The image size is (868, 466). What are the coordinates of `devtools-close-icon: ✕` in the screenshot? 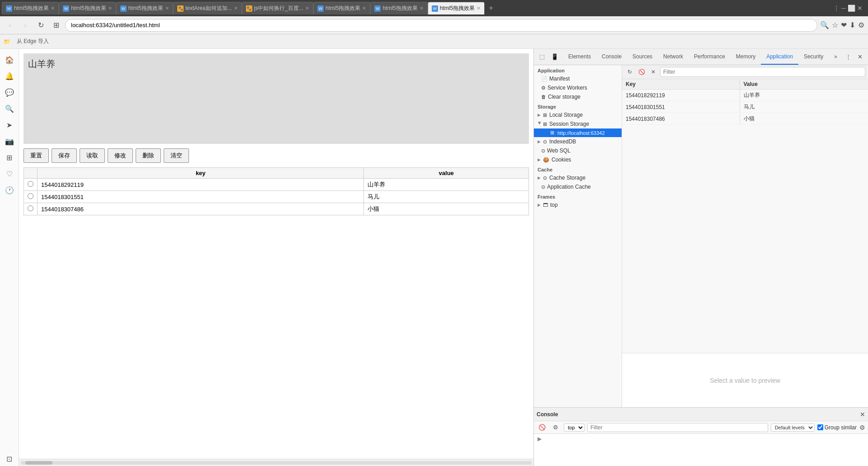 It's located at (860, 57).